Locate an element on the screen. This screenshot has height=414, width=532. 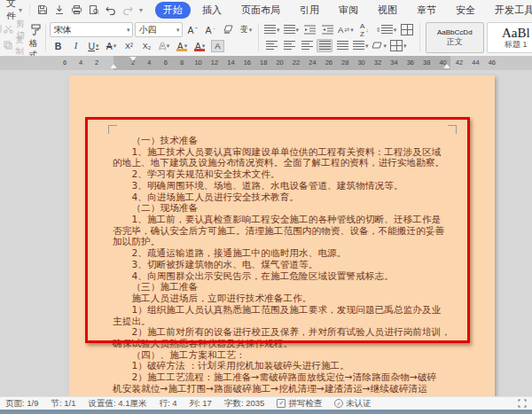
shrink-font-button: A⁻ is located at coordinates (210, 30).